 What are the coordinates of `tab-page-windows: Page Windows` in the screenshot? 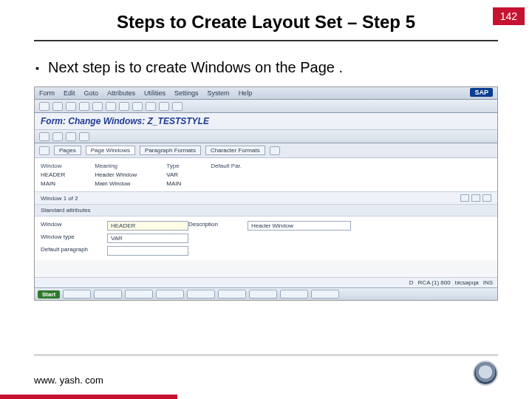 It's located at (111, 151).